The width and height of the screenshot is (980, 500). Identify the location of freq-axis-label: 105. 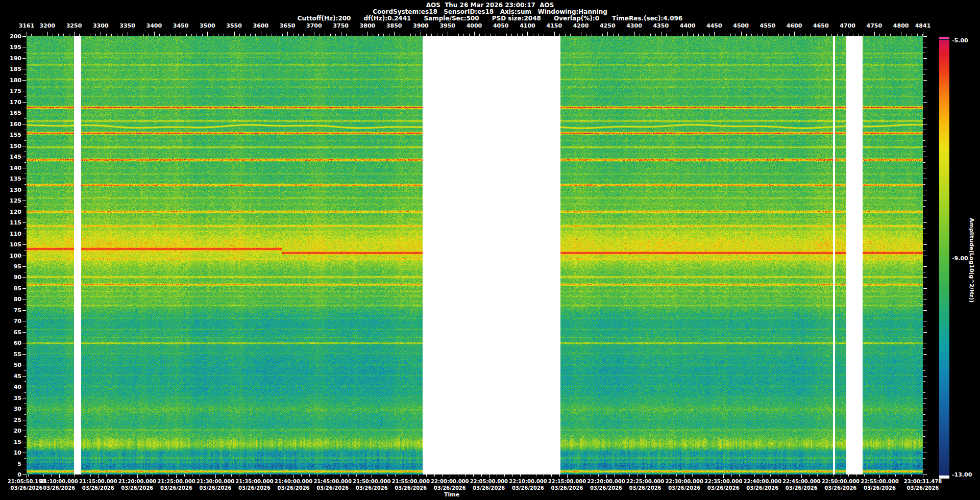
(12, 245).